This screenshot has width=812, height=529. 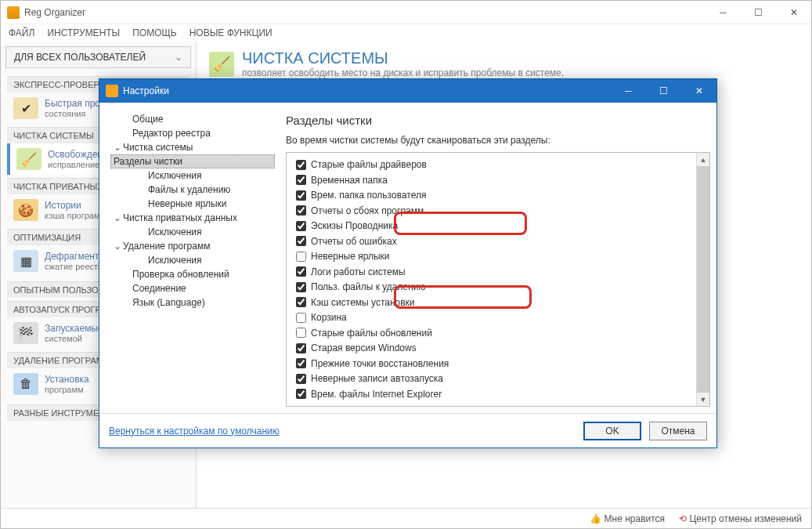 What do you see at coordinates (26, 210) in the screenshot?
I see `cookie-icon: 🍪` at bounding box center [26, 210].